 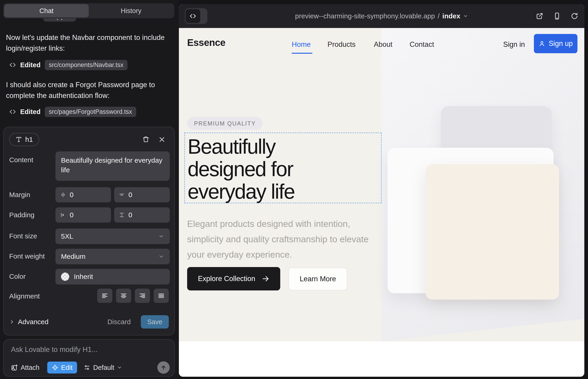 What do you see at coordinates (206, 43) in the screenshot?
I see `site-brand: Essence` at bounding box center [206, 43].